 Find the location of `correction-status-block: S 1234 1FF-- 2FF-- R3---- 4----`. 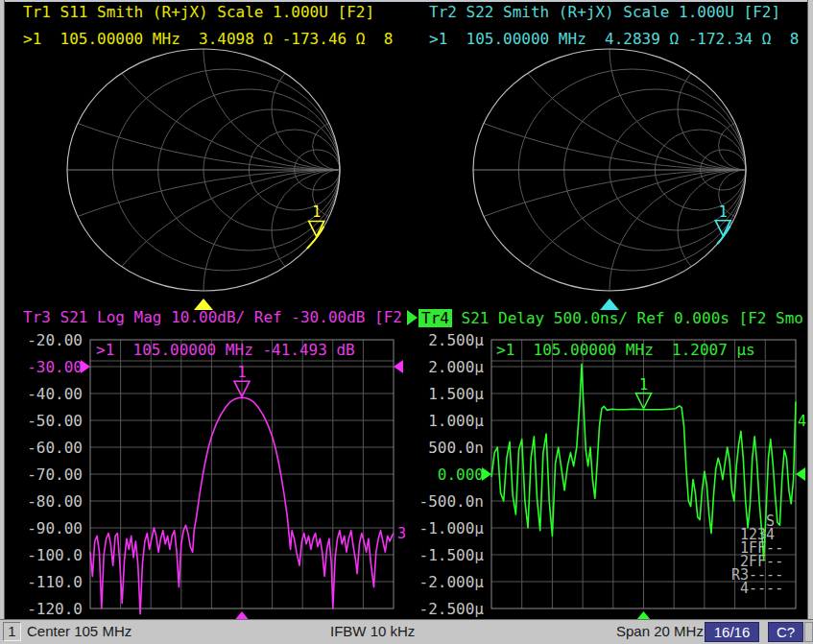

correction-status-block: S 1234 1FF-- 2FF-- R3---- 4---- is located at coordinates (757, 555).